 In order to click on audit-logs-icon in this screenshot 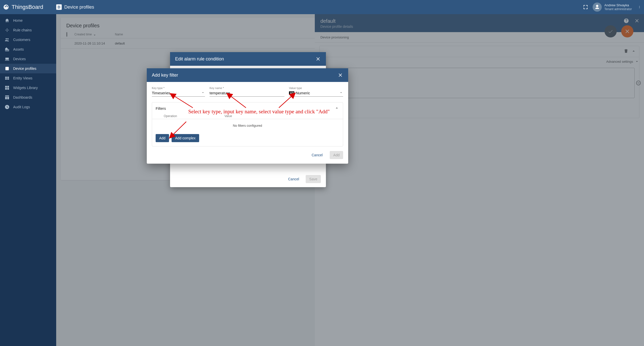, I will do `click(7, 107)`.